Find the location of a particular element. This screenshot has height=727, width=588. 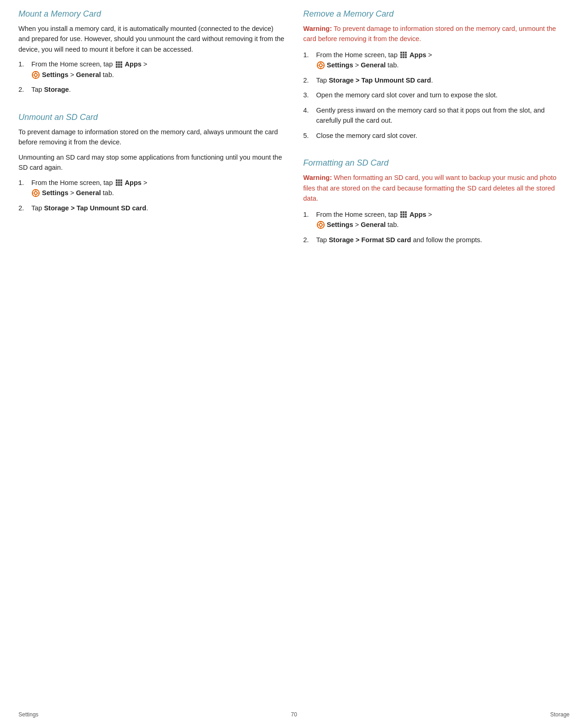

remove-steps: 1. From the Home screen, tap is located at coordinates (437, 95).